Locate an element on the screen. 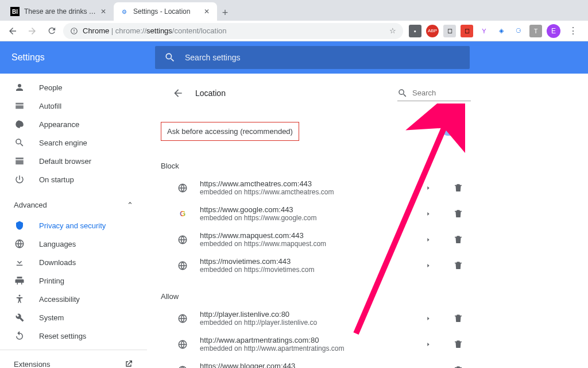 The height and width of the screenshot is (368, 588). advanced-toggle: Advanced ⌃ is located at coordinates (74, 205).